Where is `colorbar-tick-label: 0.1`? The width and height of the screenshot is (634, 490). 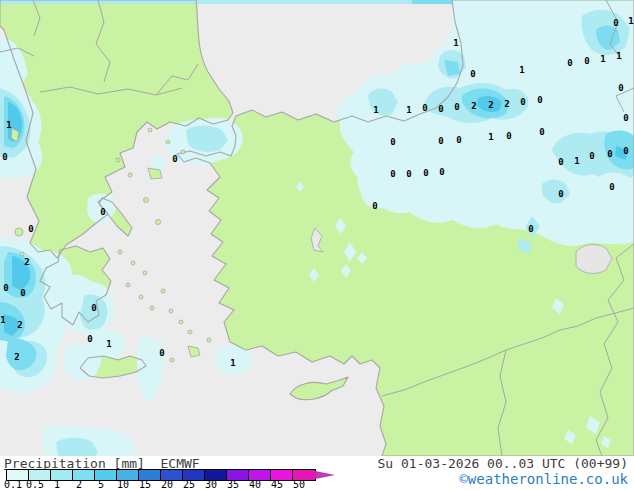 colorbar-tick-label: 0.1 is located at coordinates (13, 484).